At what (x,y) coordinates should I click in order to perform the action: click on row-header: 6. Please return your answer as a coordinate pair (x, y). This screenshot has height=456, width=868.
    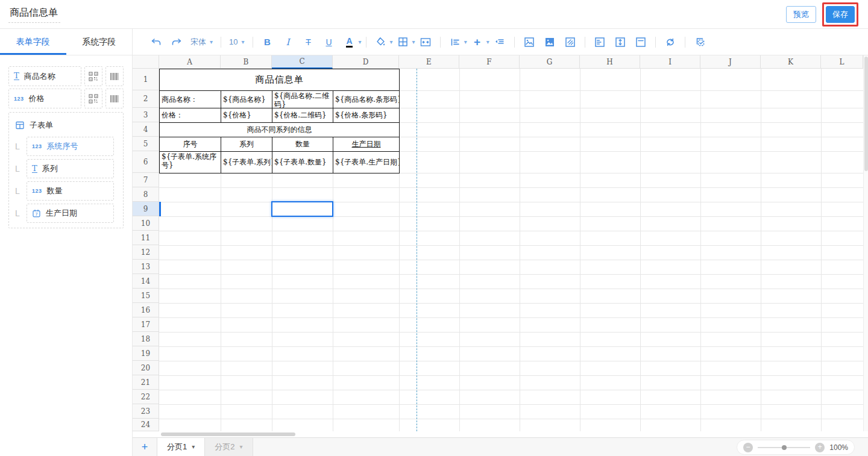
    Looking at the image, I should click on (146, 162).